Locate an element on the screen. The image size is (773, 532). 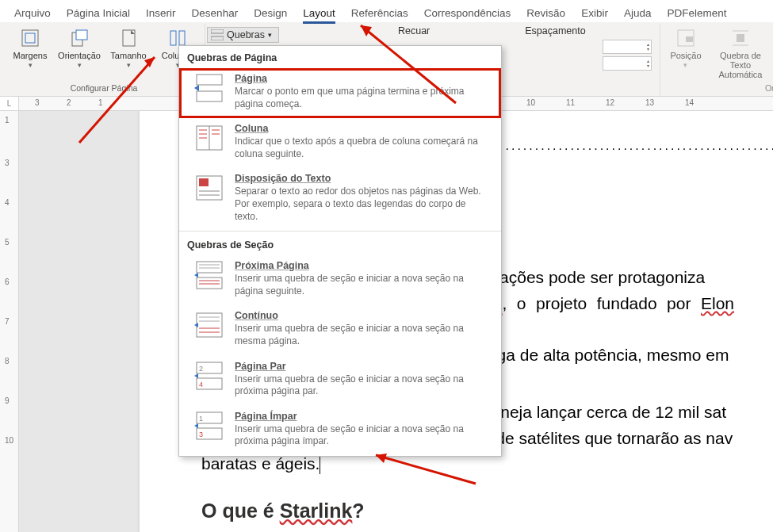
tab-arquivo: Arquivo is located at coordinates (33, 13).